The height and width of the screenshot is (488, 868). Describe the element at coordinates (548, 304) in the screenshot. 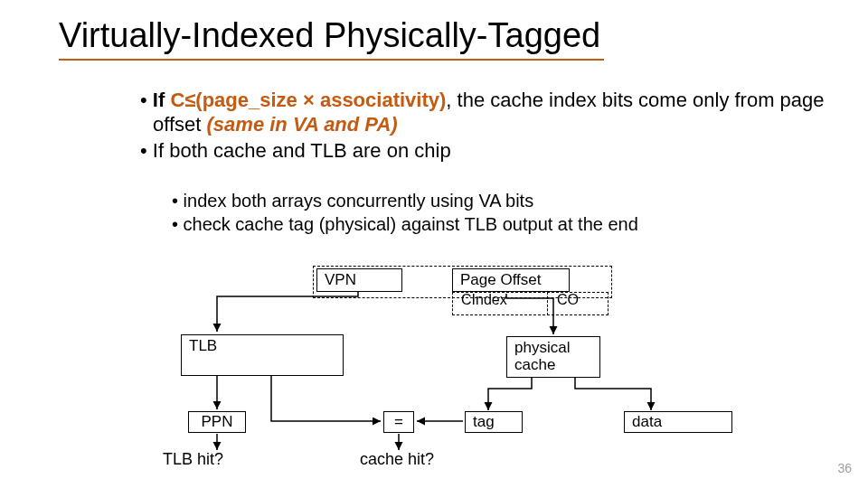

I see `cindex-co-divider` at that location.